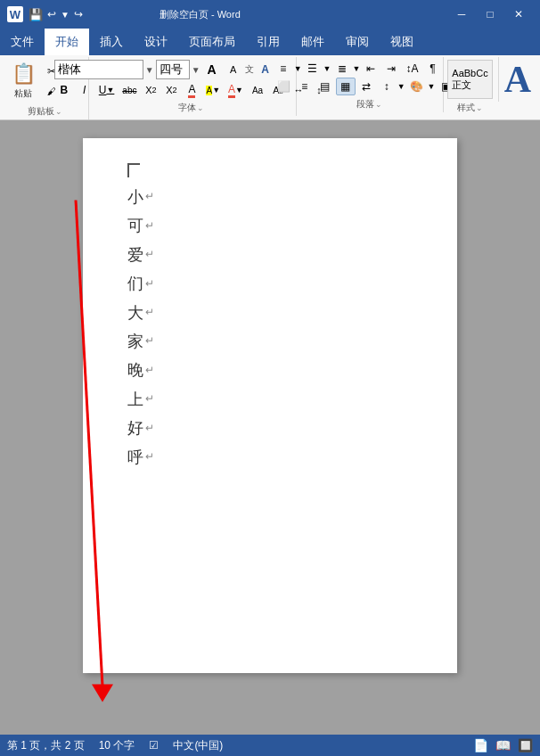 The height and width of the screenshot is (756, 540). I want to click on styles-expand-icon: ⌄, so click(479, 108).